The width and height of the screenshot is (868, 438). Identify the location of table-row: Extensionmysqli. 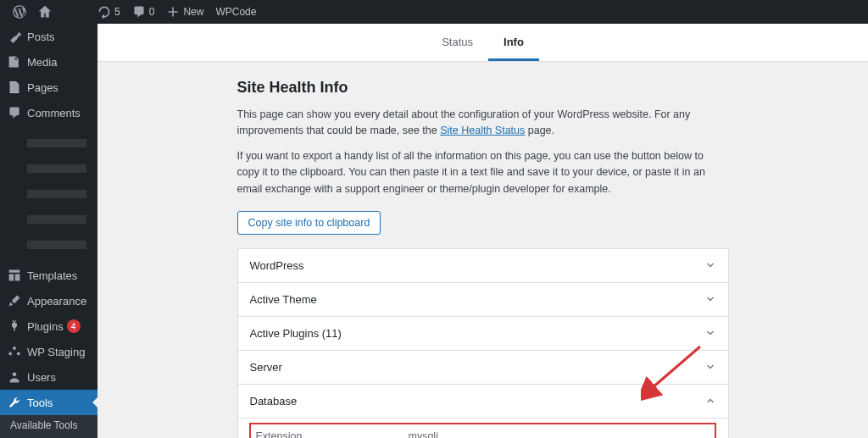
(483, 430).